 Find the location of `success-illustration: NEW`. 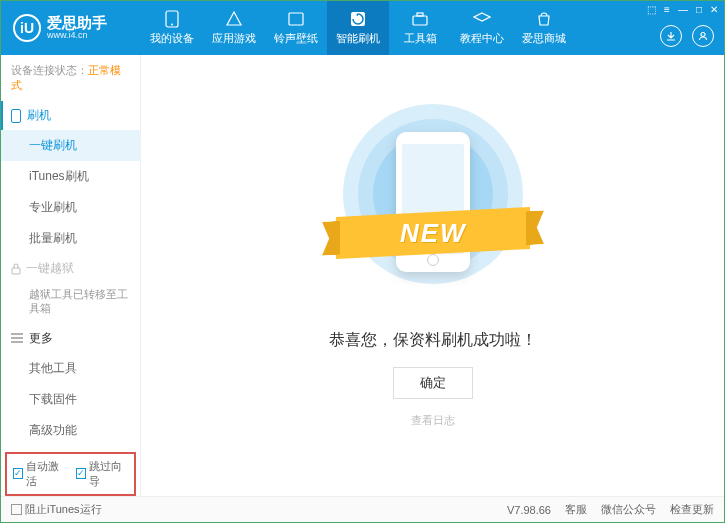

success-illustration: NEW is located at coordinates (433, 204).